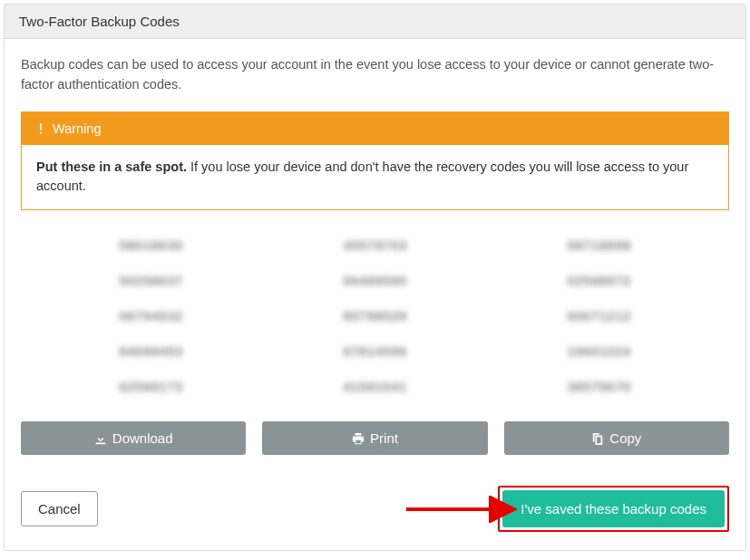 The width and height of the screenshot is (750, 560). What do you see at coordinates (375, 352) in the screenshot?
I see `backup-code: 67814596` at bounding box center [375, 352].